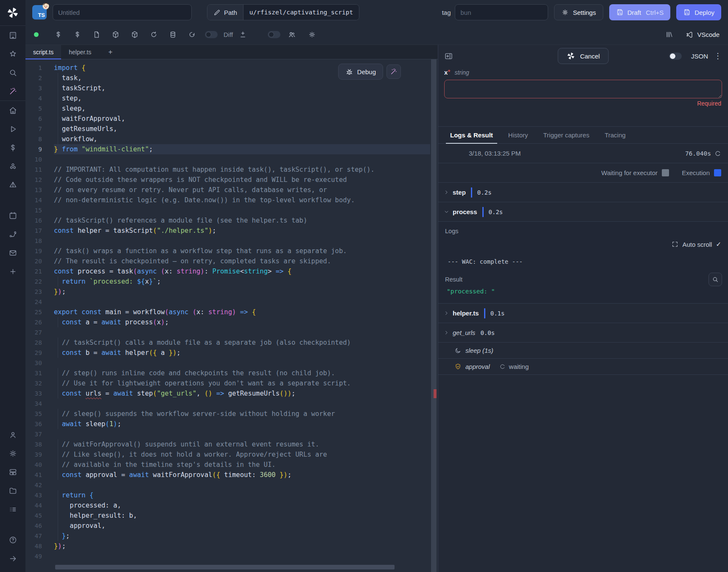  Describe the element at coordinates (228, 332) in the screenshot. I see `code-line: 27` at that location.